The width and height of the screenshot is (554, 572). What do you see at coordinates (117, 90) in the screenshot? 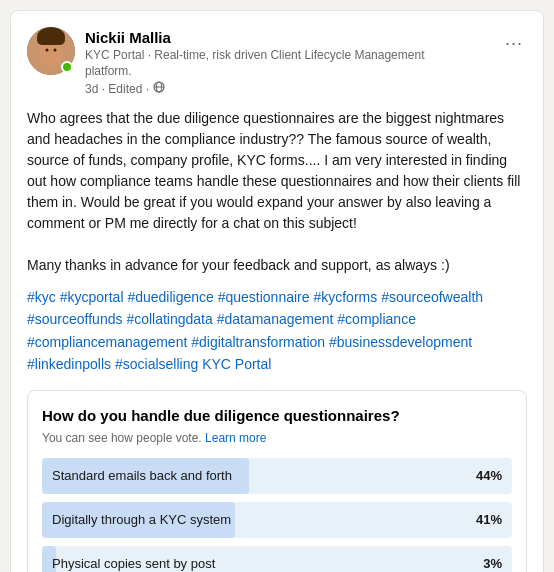
I see `post-time: 3d · Edited ·` at bounding box center [117, 90].